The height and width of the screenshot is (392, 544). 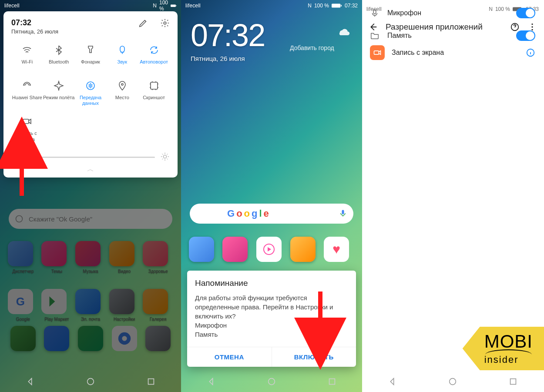 I want to click on watermark-badge: MOBI insider, so click(x=503, y=348).